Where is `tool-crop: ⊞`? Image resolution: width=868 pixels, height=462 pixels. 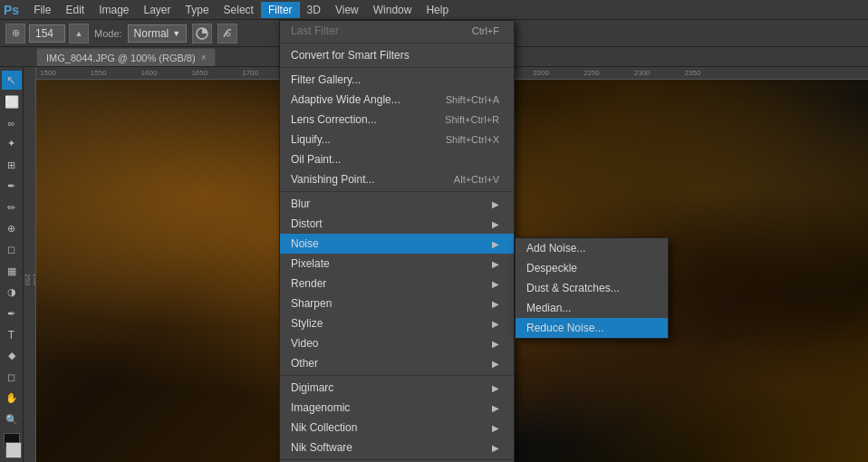
tool-crop: ⊞ is located at coordinates (12, 165).